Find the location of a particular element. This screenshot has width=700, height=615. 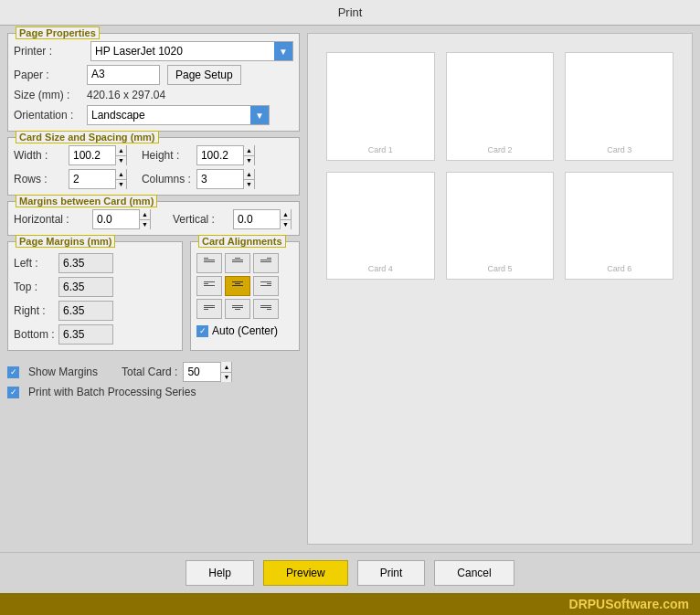

align-bottom-right is located at coordinates (266, 309).